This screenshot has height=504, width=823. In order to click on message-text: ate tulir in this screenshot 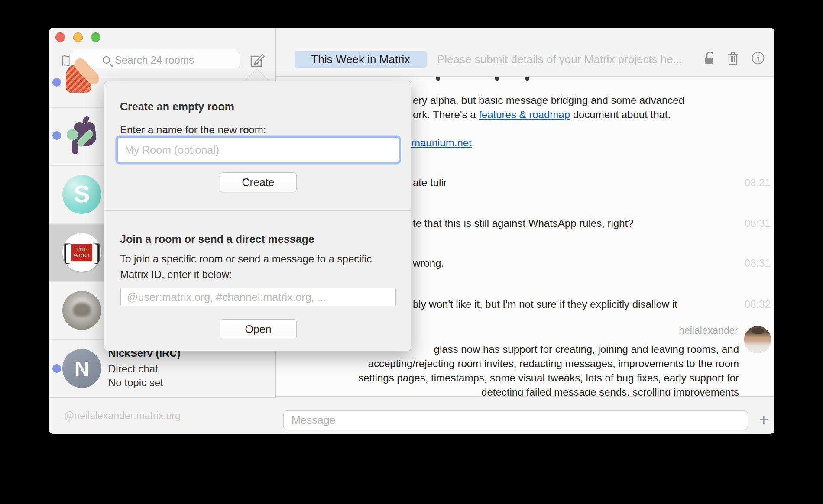, I will do `click(430, 183)`.